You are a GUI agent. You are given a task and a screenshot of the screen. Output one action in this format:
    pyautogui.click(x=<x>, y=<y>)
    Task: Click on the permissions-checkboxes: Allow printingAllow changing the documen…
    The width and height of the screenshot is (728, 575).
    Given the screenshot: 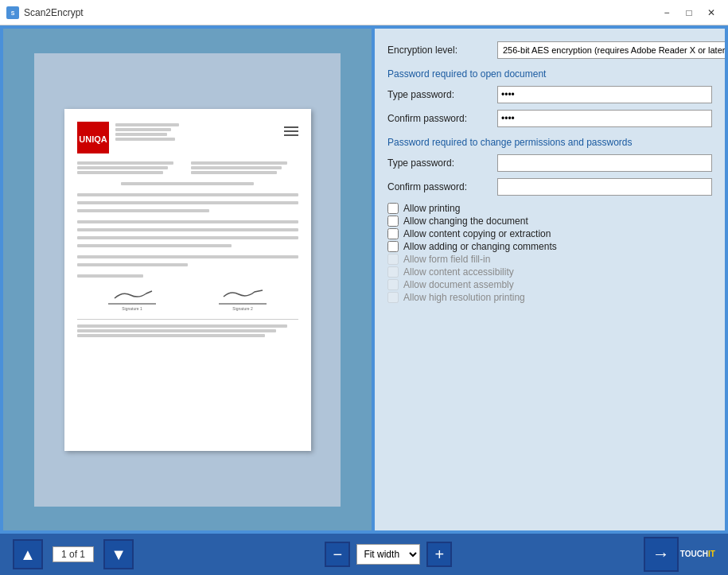 What is the action you would take?
    pyautogui.click(x=550, y=253)
    